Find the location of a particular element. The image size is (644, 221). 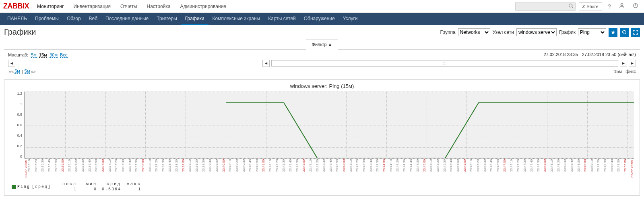

zabbix-icon: Z is located at coordinates (584, 6).